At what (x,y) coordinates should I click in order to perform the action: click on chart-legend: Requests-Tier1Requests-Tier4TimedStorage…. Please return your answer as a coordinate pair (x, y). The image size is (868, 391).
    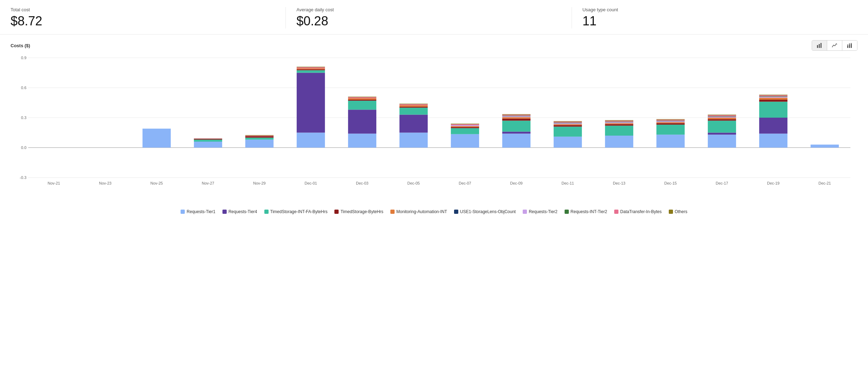
    Looking at the image, I should click on (434, 211).